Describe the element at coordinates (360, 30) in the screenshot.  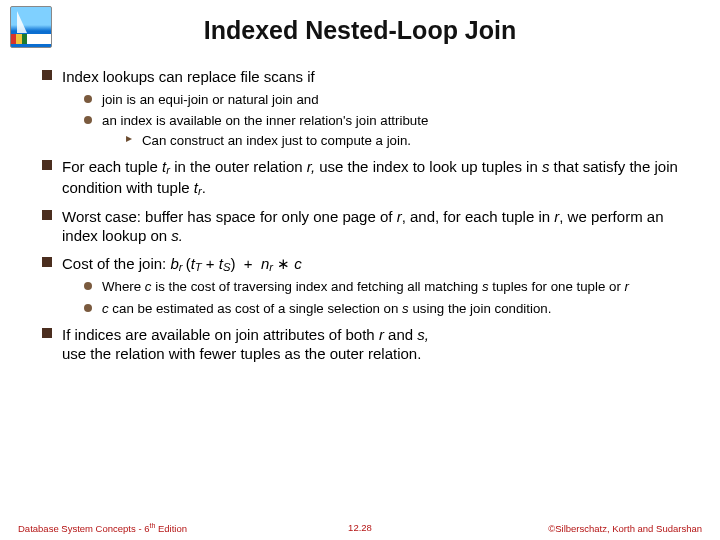
I see `slide-title: Indexed Nested-Loop Join` at that location.